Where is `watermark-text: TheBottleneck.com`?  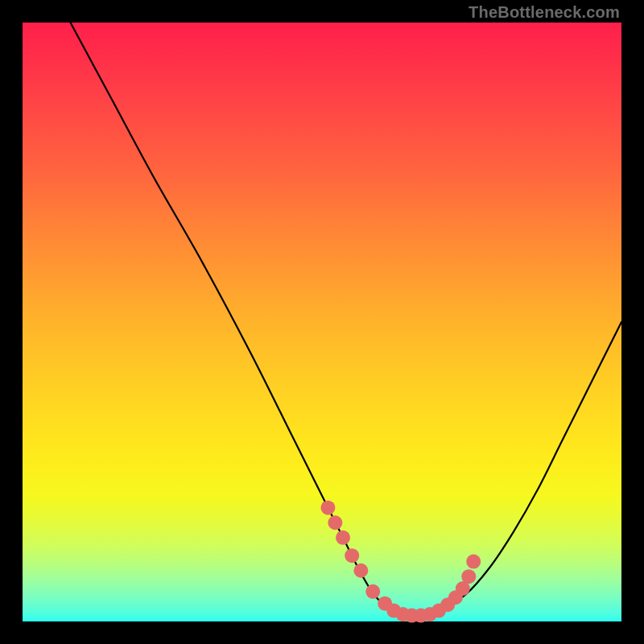 watermark-text: TheBottleneck.com is located at coordinates (544, 13).